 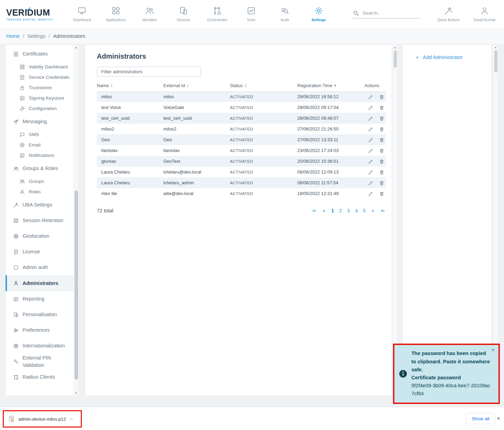 I want to click on sidebar-item-configuration: Configuration, so click(x=40, y=109).